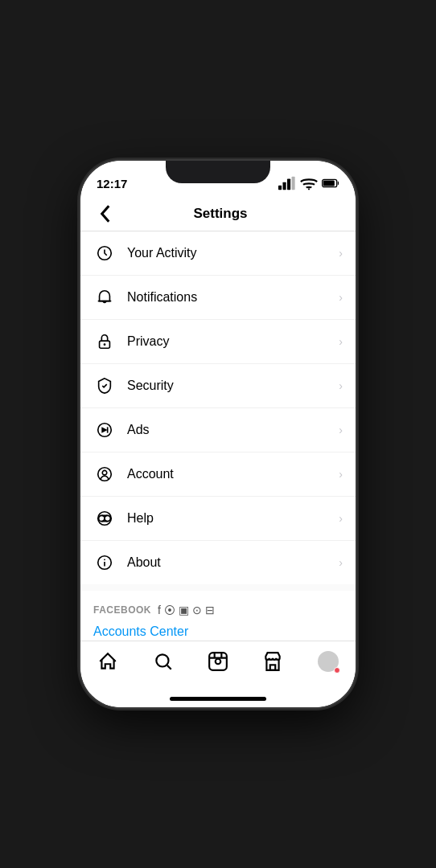 Image resolution: width=436 pixels, height=868 pixels. I want to click on privacy-label: Privacy, so click(233, 342).